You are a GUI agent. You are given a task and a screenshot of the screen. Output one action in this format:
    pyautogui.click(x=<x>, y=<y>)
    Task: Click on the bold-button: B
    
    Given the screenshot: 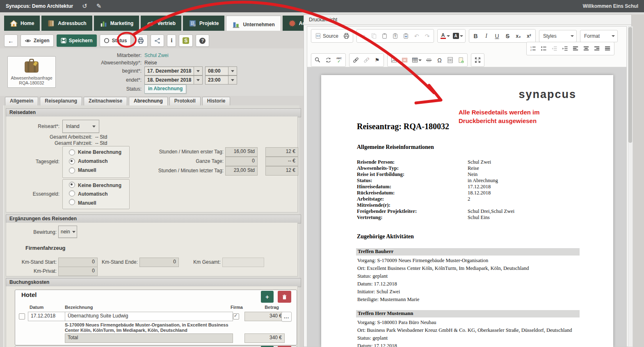 What is the action you would take?
    pyautogui.click(x=476, y=36)
    